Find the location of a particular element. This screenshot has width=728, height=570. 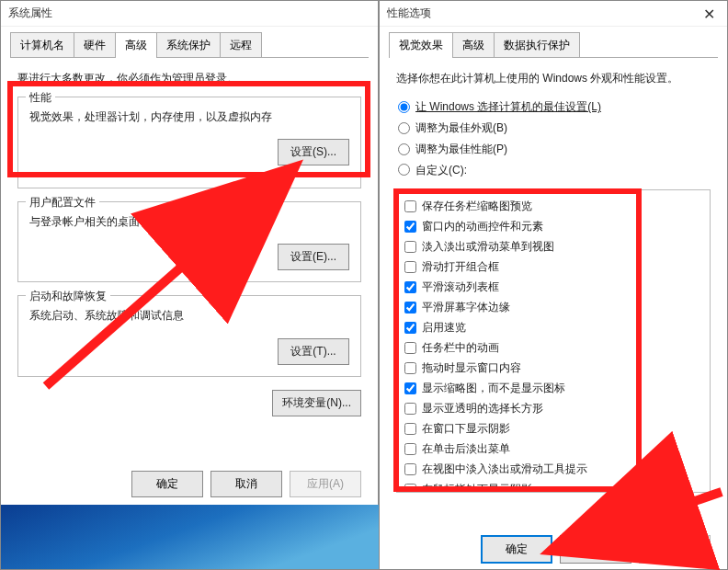

ok-button-left: 确定 is located at coordinates (167, 484).